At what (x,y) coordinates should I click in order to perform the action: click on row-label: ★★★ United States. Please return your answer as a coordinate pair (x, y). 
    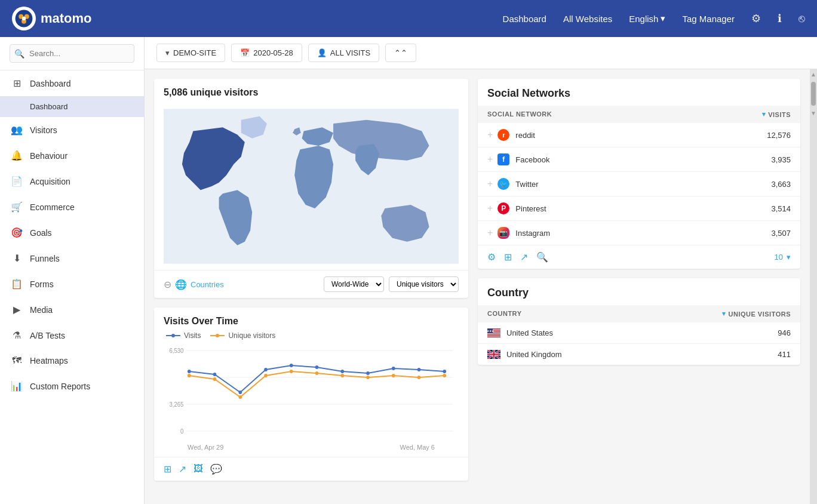
    Looking at the image, I should click on (632, 333).